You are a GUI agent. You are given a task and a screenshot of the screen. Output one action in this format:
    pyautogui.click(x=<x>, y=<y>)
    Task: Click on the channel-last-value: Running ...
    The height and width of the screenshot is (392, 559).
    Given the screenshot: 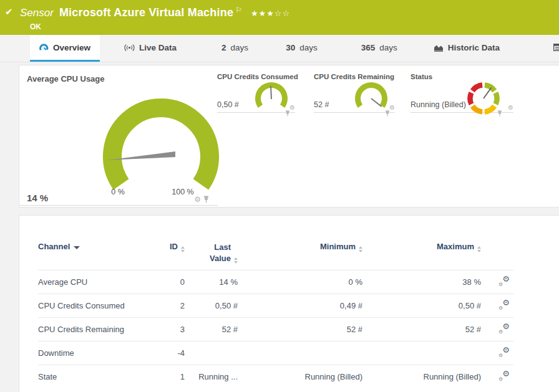 What is the action you would take?
    pyautogui.click(x=211, y=377)
    